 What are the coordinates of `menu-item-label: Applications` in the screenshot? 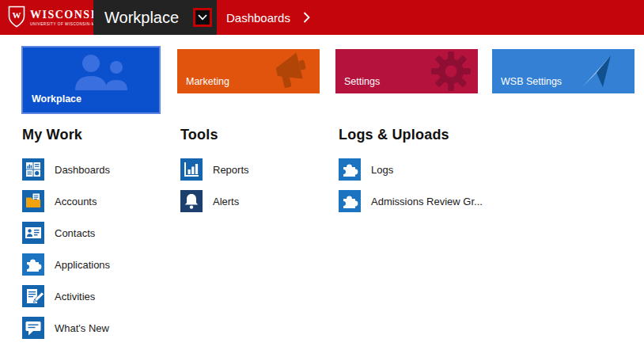 It's located at (82, 264).